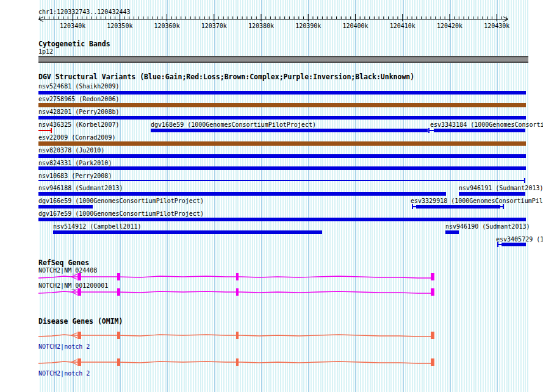 The image size is (543, 392). Describe the element at coordinates (81, 188) in the screenshot. I see `variant-label: nsv946188 (Sudmant2013)` at that location.